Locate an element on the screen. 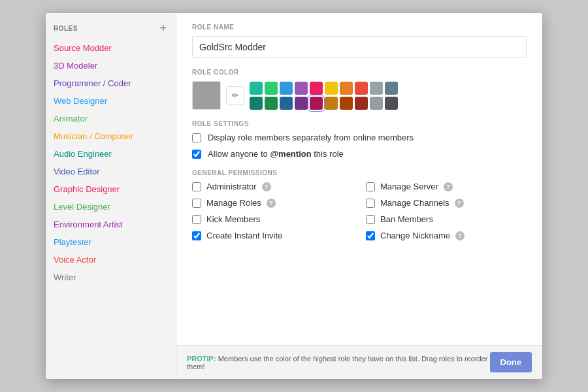  role-name-section-label: Role Name is located at coordinates (359, 27).